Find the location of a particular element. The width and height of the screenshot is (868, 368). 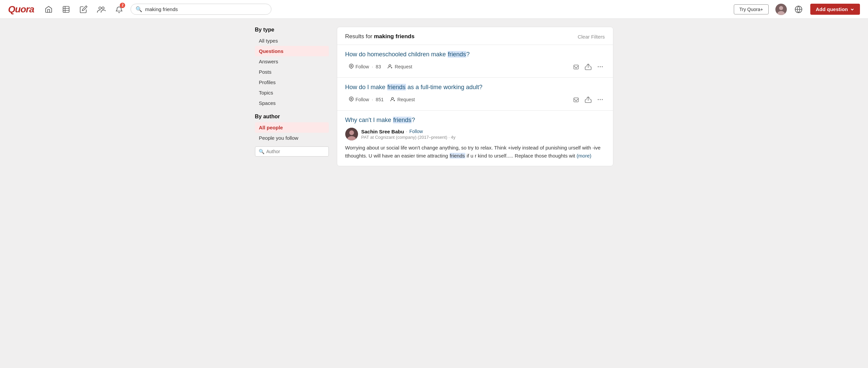

write-icon is located at coordinates (84, 9).